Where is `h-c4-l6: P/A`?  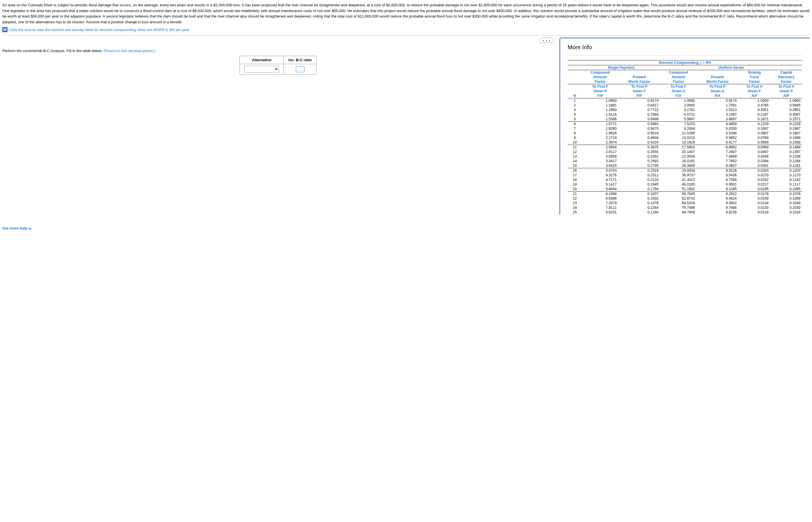
h-c4-l6: P/A is located at coordinates (718, 96).